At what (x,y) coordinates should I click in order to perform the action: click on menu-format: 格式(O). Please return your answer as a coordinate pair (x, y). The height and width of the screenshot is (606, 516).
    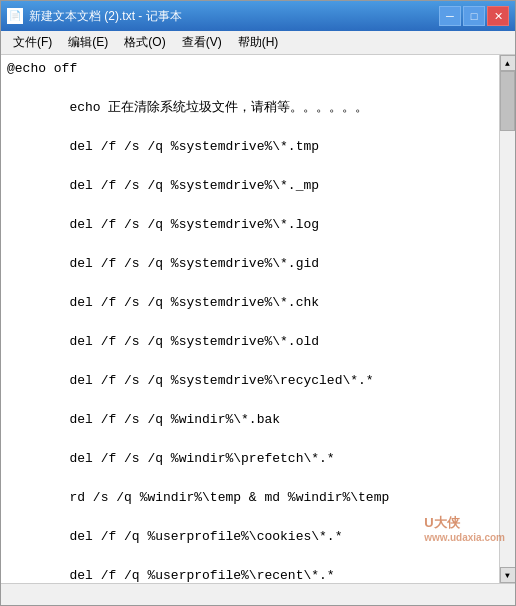
    Looking at the image, I should click on (144, 43).